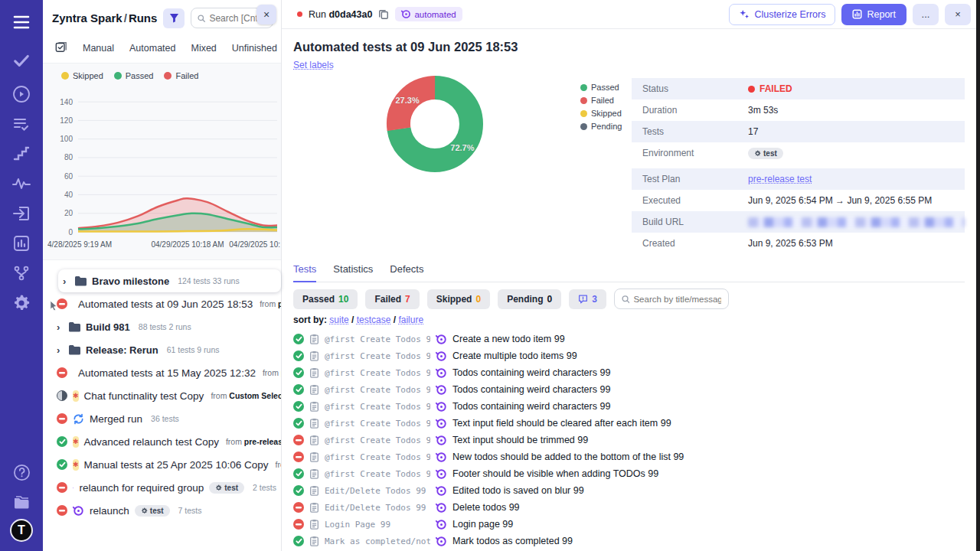  What do you see at coordinates (21, 502) in the screenshot?
I see `projects-icon` at bounding box center [21, 502].